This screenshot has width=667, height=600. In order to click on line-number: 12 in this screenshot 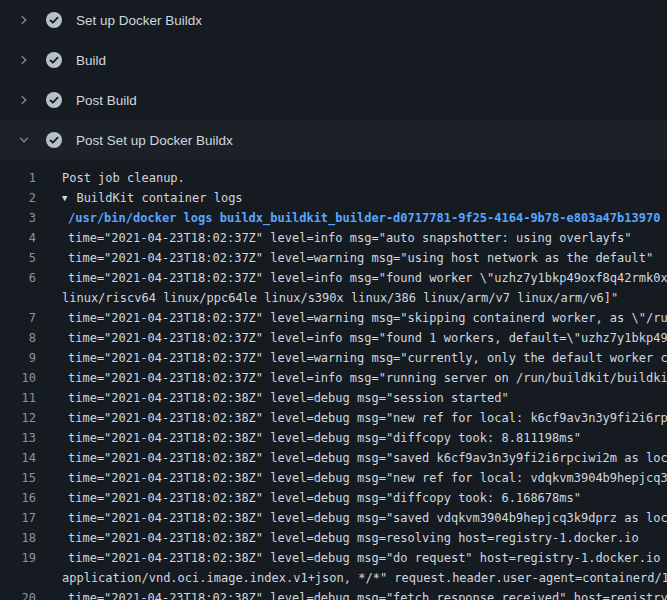, I will do `click(24, 418)`.